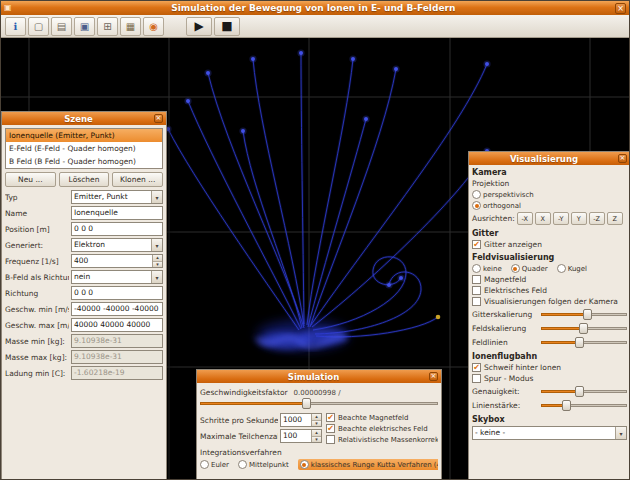  Describe the element at coordinates (37, 310) in the screenshot. I see `field-label: Geschw. min [m/s]:` at that location.